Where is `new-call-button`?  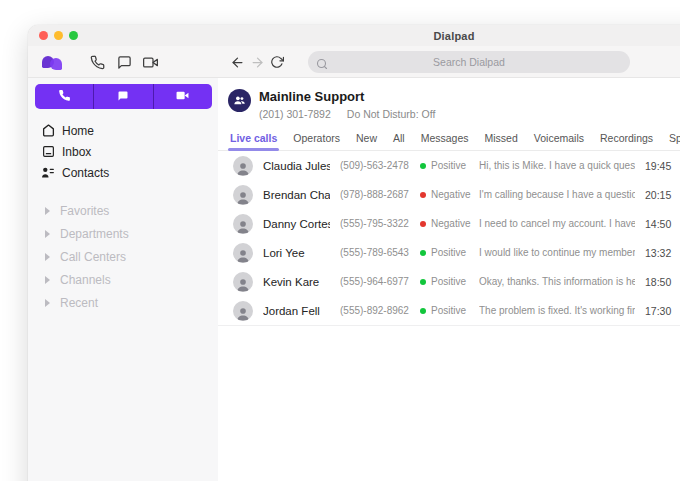 new-call-button is located at coordinates (64, 96).